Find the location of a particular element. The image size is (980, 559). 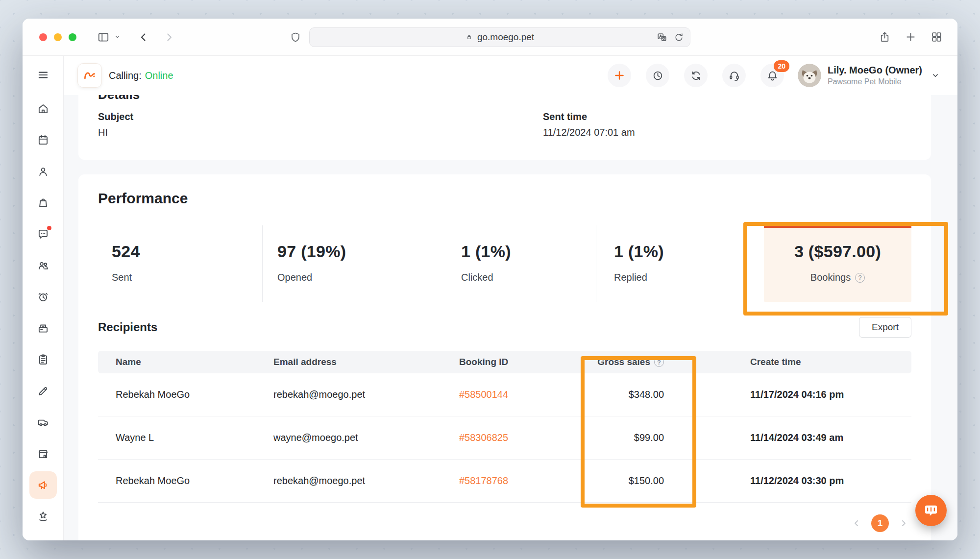

tab-overview-icon is located at coordinates (937, 37).